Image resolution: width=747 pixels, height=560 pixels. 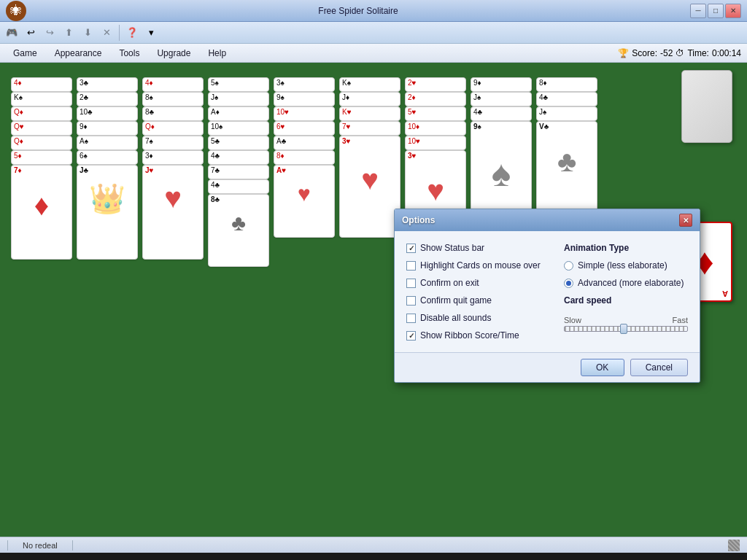 What do you see at coordinates (470, 335) in the screenshot?
I see `show-ribbon-label: Show Ribbon Score/Time` at bounding box center [470, 335].